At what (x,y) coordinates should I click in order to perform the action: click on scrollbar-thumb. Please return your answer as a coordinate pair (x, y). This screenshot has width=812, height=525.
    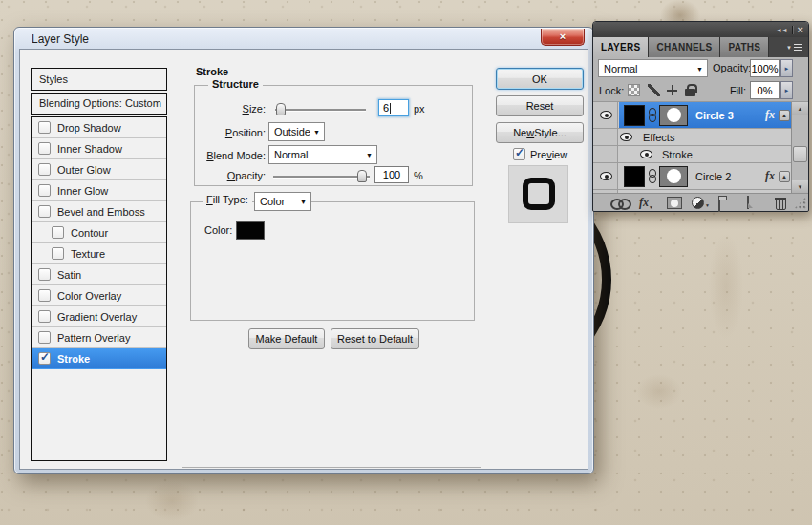
    Looking at the image, I should click on (801, 155).